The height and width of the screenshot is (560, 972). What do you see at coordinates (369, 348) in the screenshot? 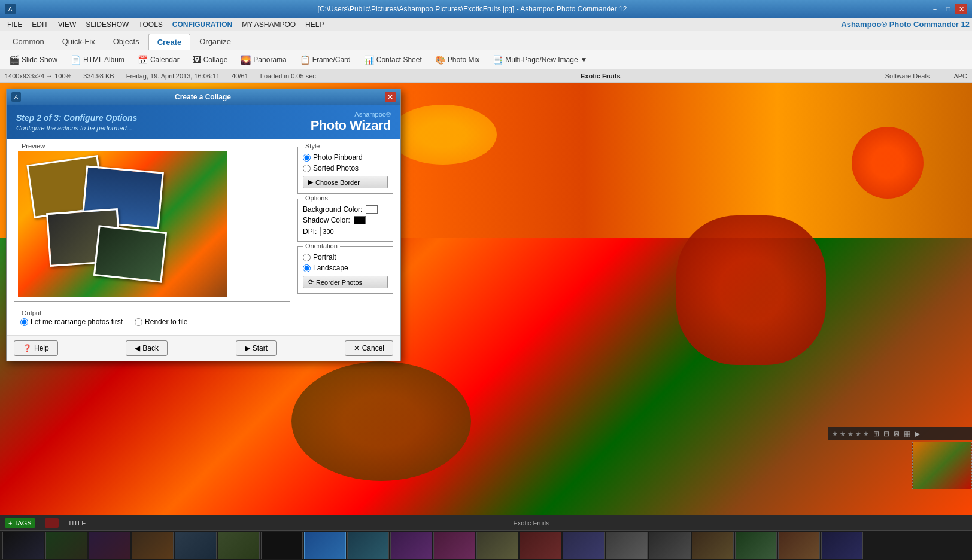
I see `cancel-button: ✕ Cancel` at bounding box center [369, 348].